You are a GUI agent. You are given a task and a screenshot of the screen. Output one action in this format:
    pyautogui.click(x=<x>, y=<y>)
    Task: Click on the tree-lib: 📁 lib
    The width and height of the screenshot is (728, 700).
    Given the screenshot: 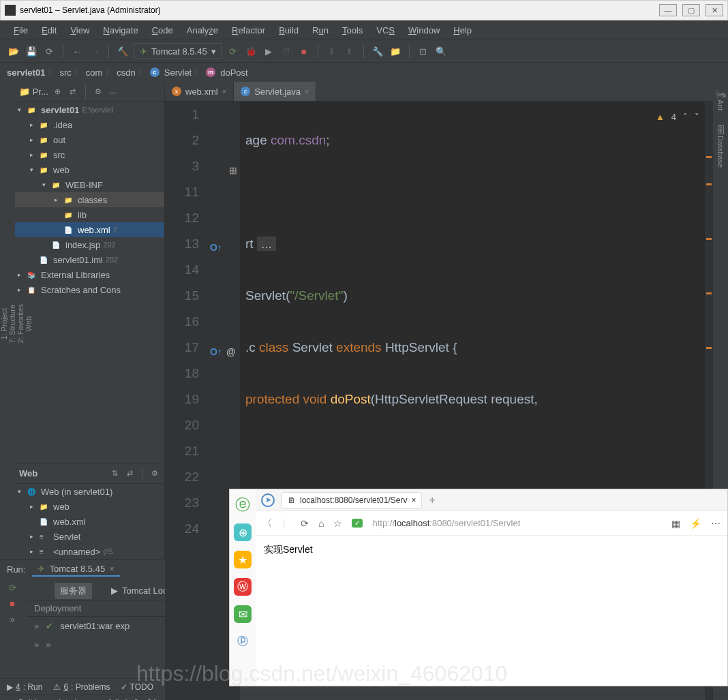 What is the action you would take?
    pyautogui.click(x=90, y=215)
    